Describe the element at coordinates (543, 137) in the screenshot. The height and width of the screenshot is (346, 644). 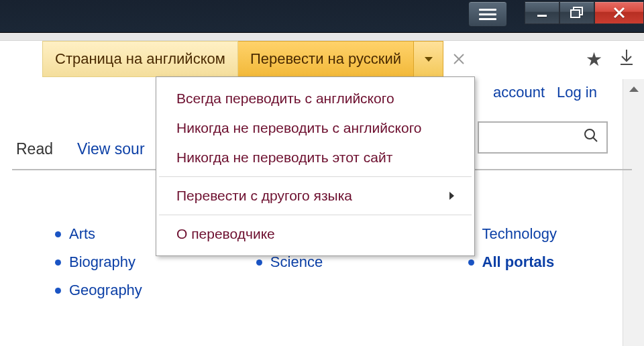
I see `search-input` at that location.